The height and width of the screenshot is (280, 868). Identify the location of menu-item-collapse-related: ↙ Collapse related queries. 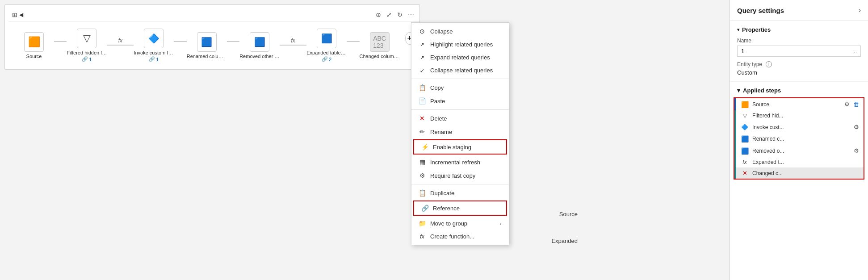
(460, 71).